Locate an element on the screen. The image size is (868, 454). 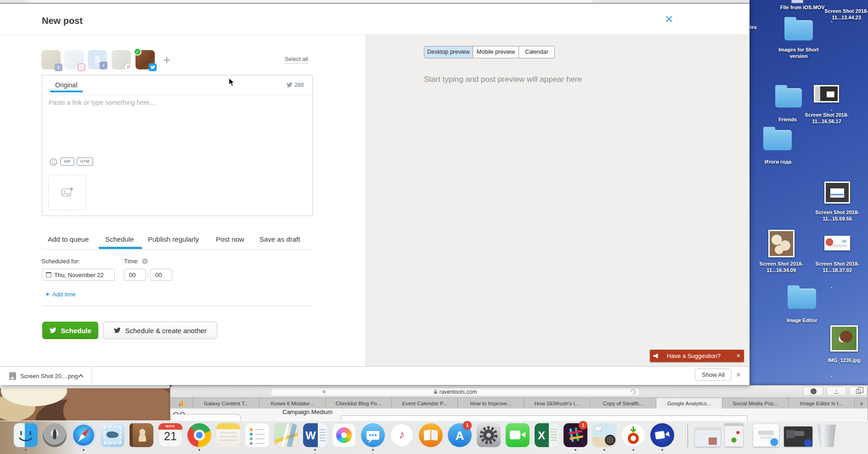
tab-save-as-draft: Save as draft is located at coordinates (280, 239).